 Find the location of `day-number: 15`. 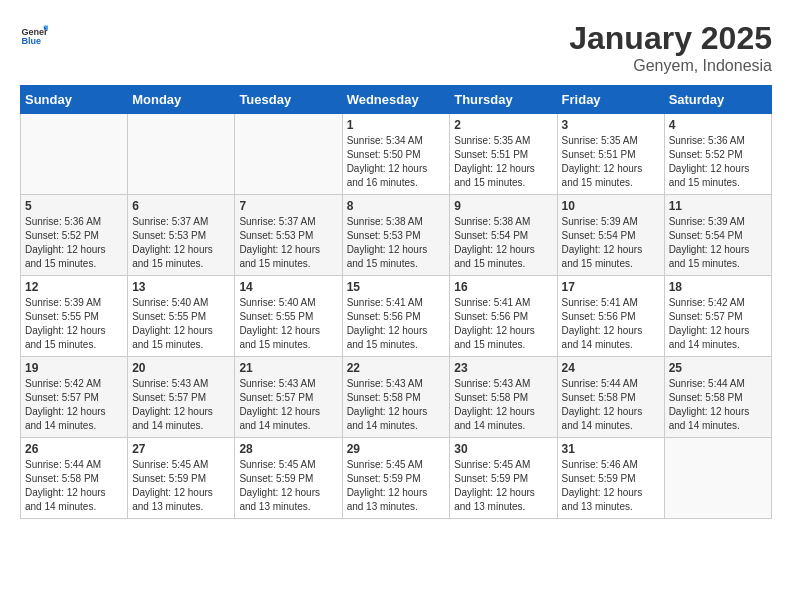

day-number: 15 is located at coordinates (396, 287).